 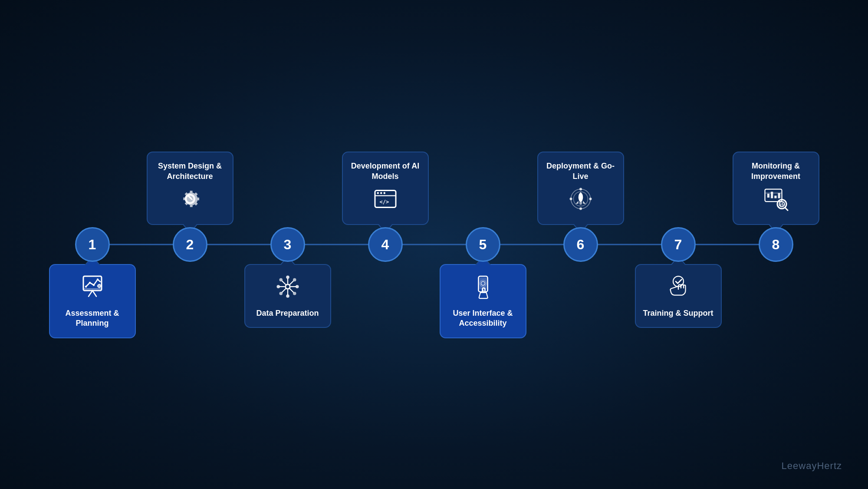 I want to click on step-1-circle: 1, so click(x=92, y=244).